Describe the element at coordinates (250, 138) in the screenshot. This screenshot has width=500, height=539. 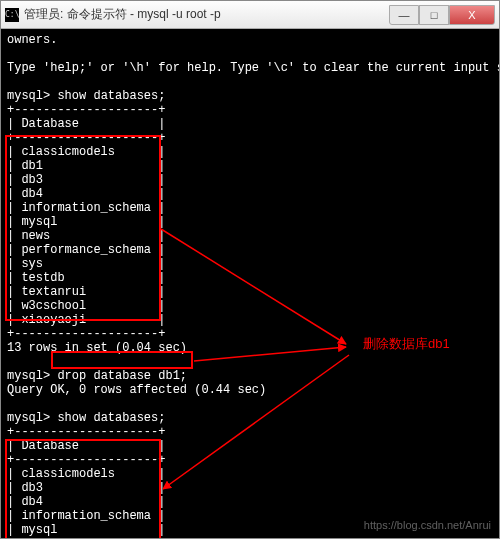
I see `table-sep: +--------------------+` at that location.